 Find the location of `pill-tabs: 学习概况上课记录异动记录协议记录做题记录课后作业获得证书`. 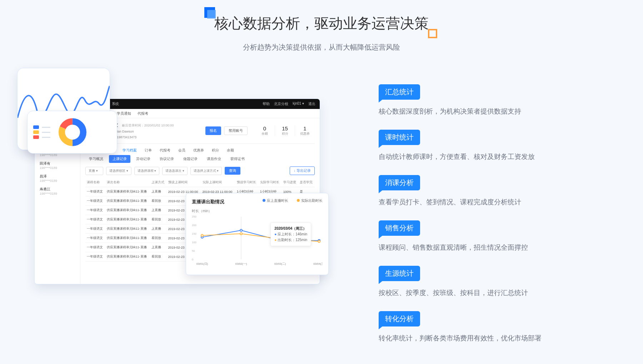

pill-tabs: 学习概况上课记录异动记录协议记录做题记录课后作业获得证书 is located at coordinates (200, 159).